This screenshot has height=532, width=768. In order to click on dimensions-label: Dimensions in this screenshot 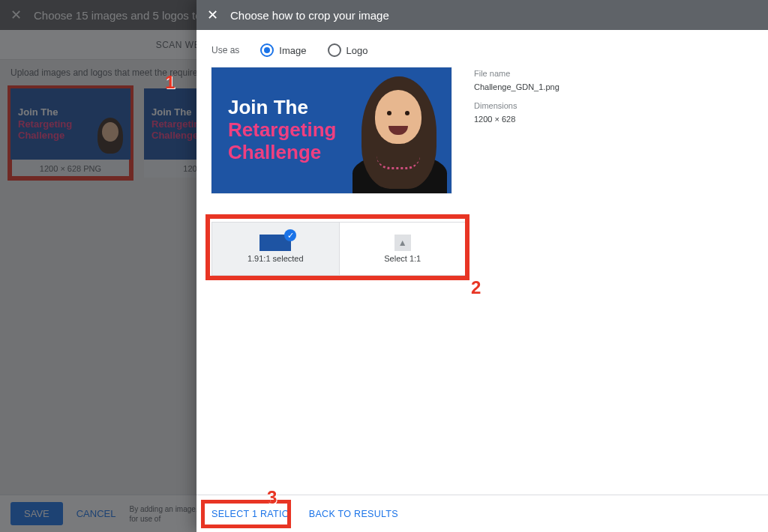, I will do `click(517, 106)`.